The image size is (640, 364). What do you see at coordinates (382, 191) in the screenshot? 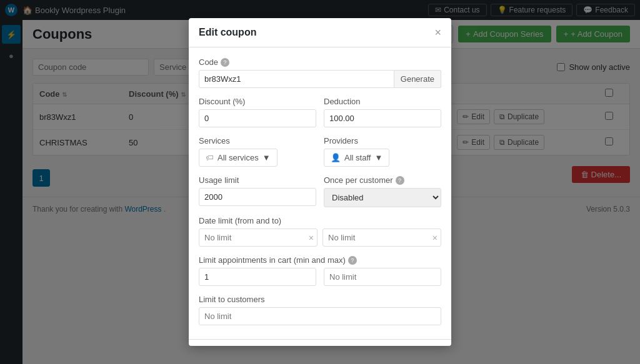
I see `once-per-customer-group: Once per customer ? Disabled` at bounding box center [382, 191].